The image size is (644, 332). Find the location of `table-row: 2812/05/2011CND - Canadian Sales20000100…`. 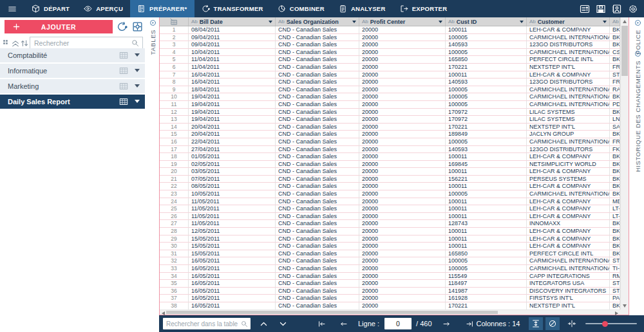

table-row: 2812/05/2011CND - Canadian Sales20000100… is located at coordinates (390, 232).